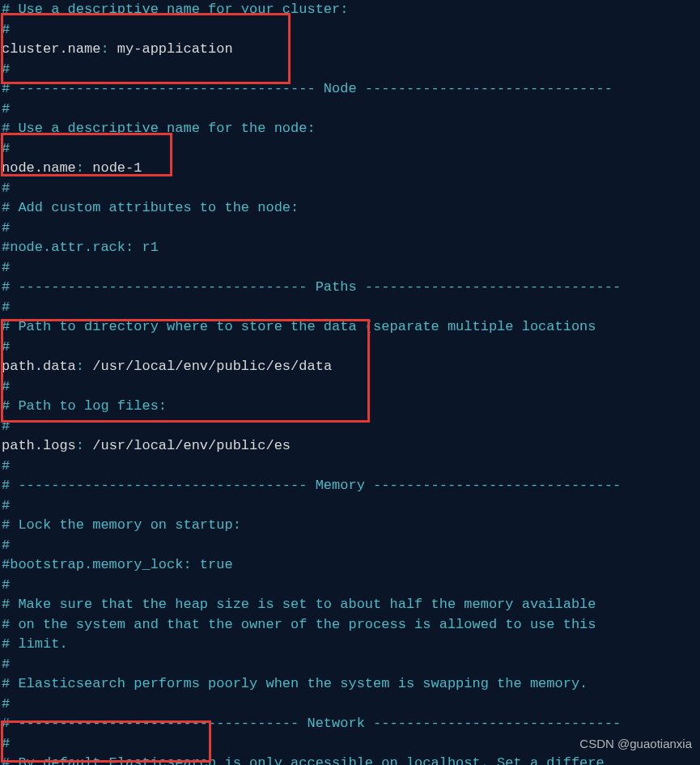  Describe the element at coordinates (299, 625) in the screenshot. I see `comment-text: # on the system and that the owner of th…` at that location.